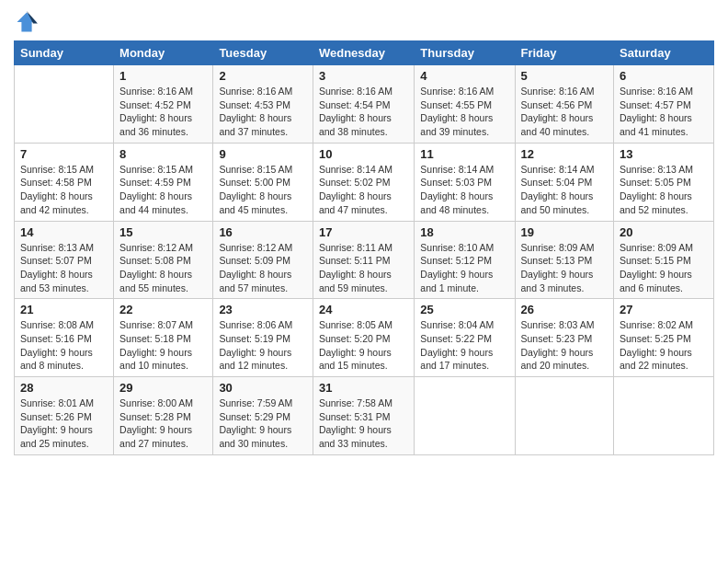 This screenshot has width=728, height=563. What do you see at coordinates (465, 53) in the screenshot?
I see `weekday-header-thursday: Thursday` at bounding box center [465, 53].